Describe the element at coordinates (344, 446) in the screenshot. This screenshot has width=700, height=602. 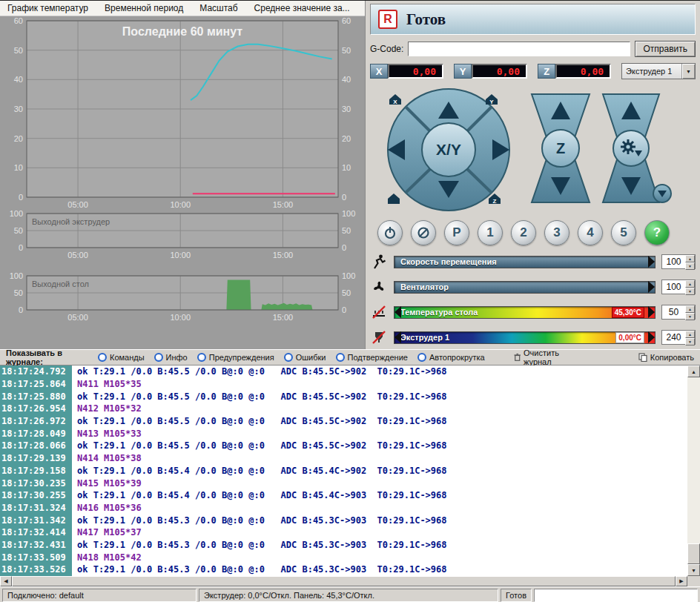
I see `log-row: 18:17:28.066 ok T:29.1 /0.0 B:45.5 /0.0 …` at that location.